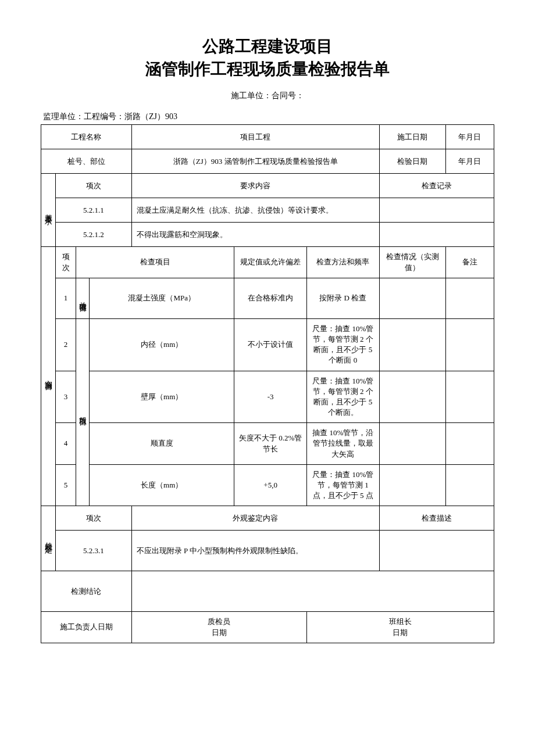 This screenshot has width=535, height=756. What do you see at coordinates (65, 298) in the screenshot?
I see `m1-n: 1` at bounding box center [65, 298].